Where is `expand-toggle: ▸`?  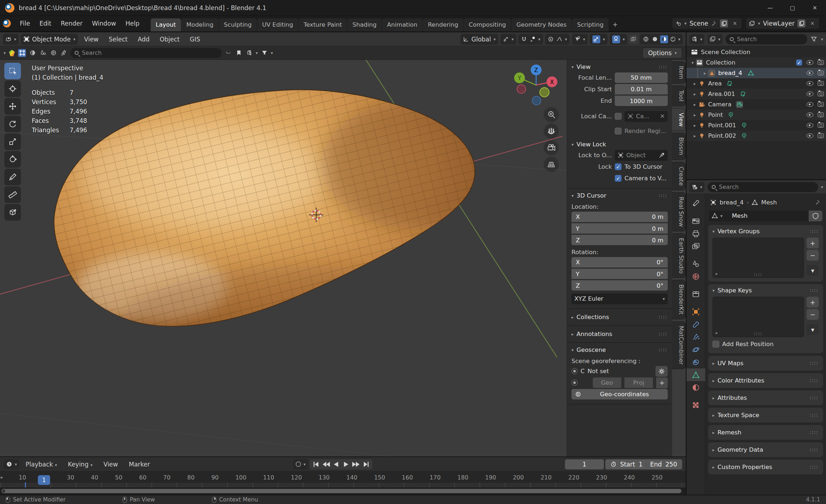
expand-toggle: ▸ is located at coordinates (695, 136).